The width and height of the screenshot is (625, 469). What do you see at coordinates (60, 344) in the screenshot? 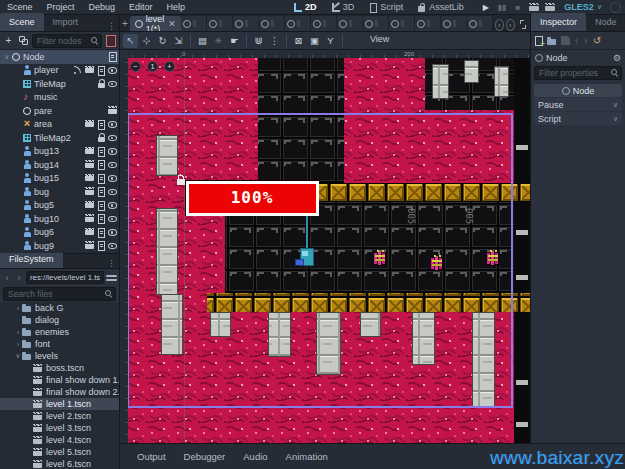
I see `file-row: › font` at bounding box center [60, 344].